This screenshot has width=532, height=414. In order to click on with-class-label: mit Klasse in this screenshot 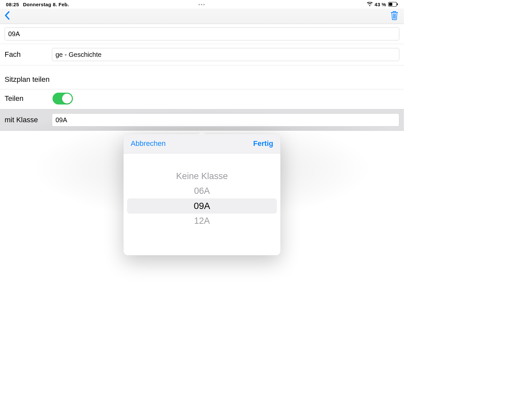, I will do `click(28, 120)`.